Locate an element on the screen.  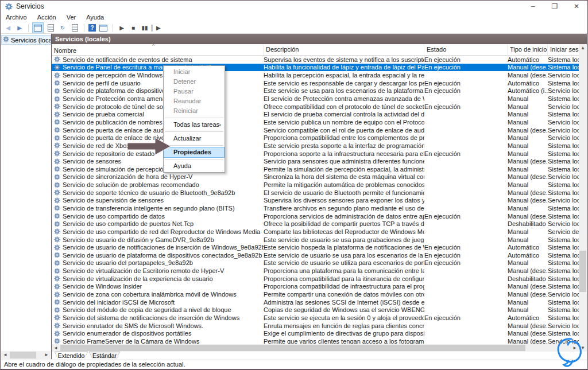
start-service-icon: ▶ is located at coordinates (122, 28).